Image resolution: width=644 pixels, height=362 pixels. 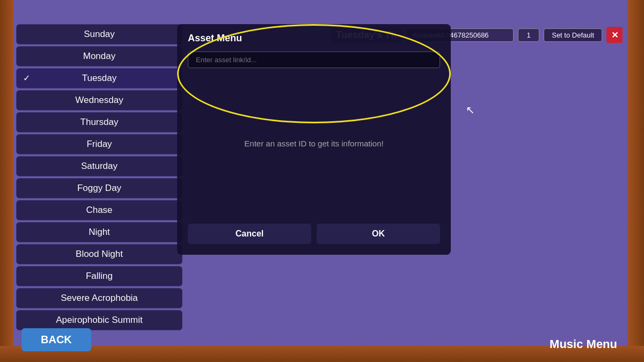 I want to click on sidebar-item-label: Night, so click(x=99, y=232).